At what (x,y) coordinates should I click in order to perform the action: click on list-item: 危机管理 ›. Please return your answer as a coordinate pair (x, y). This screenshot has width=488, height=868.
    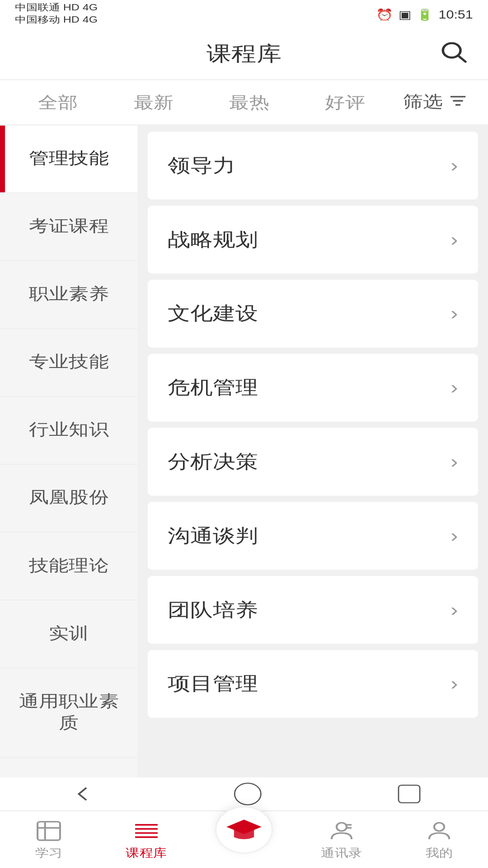
    Looking at the image, I should click on (313, 388).